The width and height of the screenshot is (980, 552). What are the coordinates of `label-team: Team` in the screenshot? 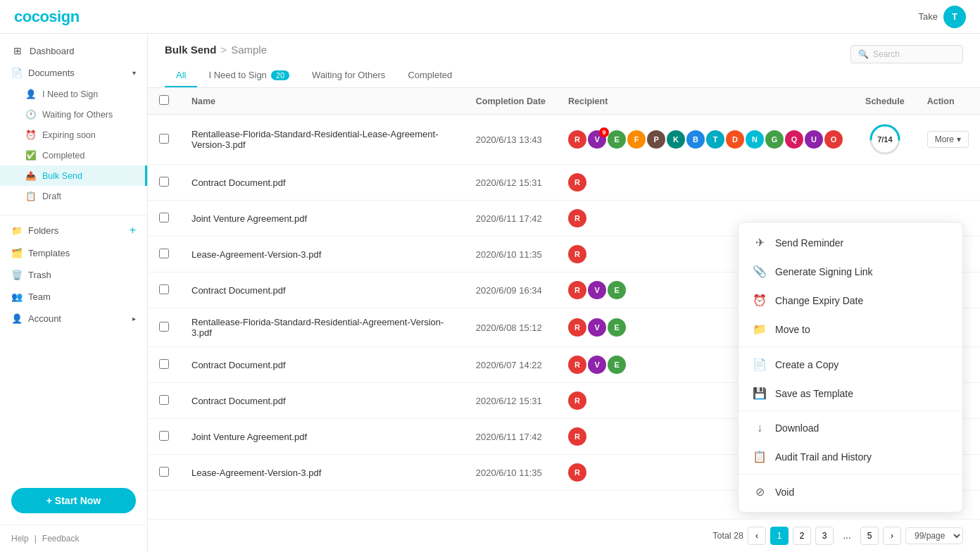 It's located at (39, 297).